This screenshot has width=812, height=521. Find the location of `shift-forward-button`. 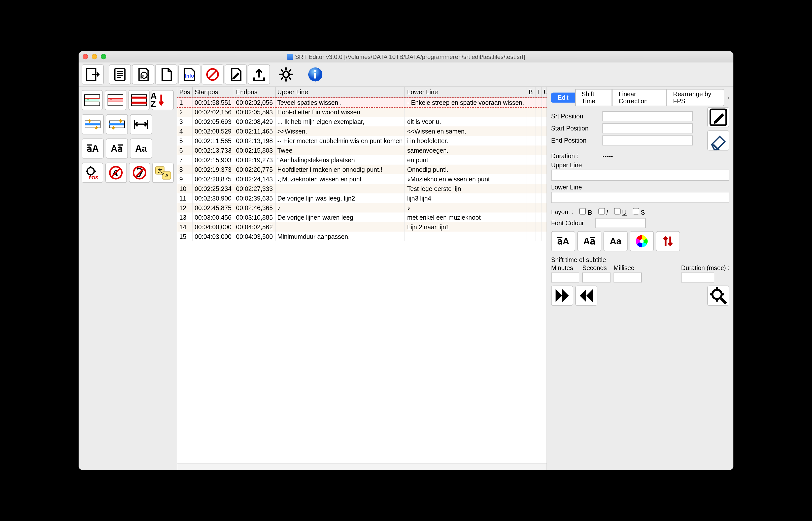

shift-forward-button is located at coordinates (562, 296).